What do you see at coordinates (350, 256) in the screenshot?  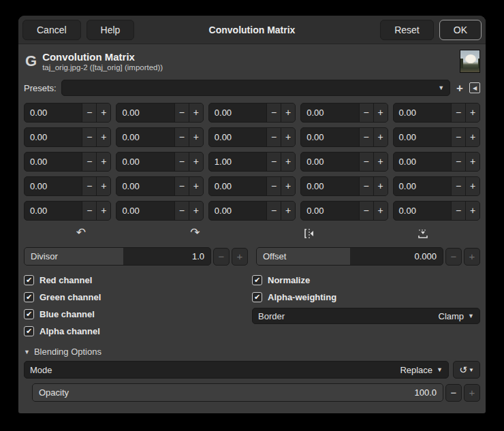 I see `offset-slider: Offset 0.000` at bounding box center [350, 256].